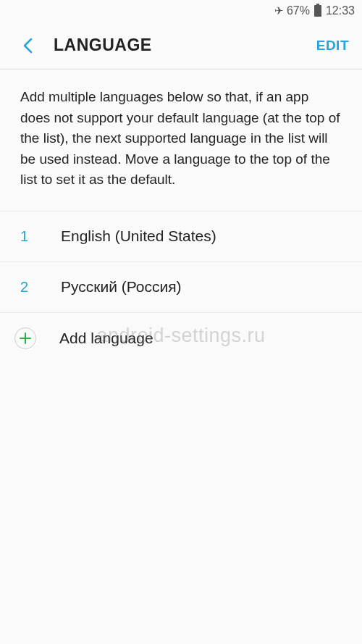 The image size is (362, 644). What do you see at coordinates (122, 287) in the screenshot?
I see `language-label: Русский (Россия)` at bounding box center [122, 287].